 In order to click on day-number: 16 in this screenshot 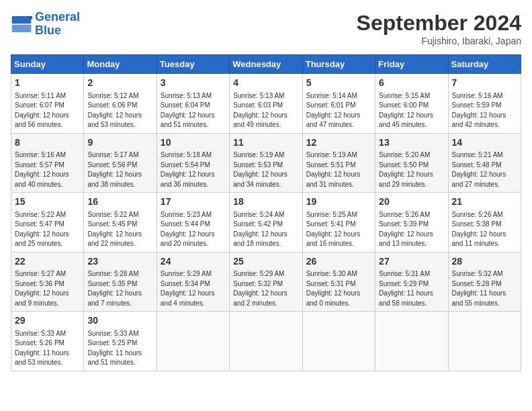, I will do `click(120, 202)`.